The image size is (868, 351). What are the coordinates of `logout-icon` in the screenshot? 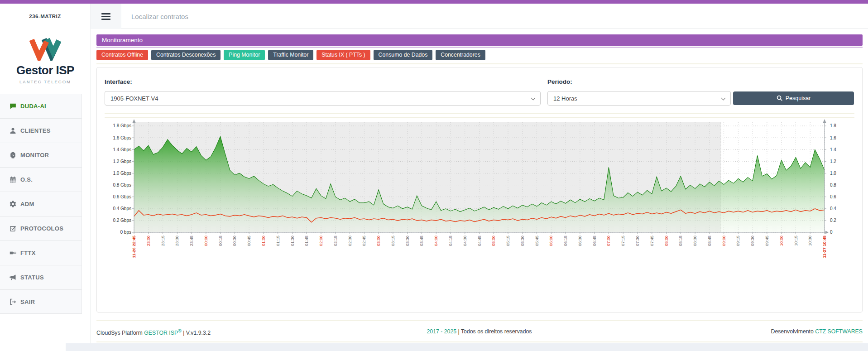 It's located at (13, 302).